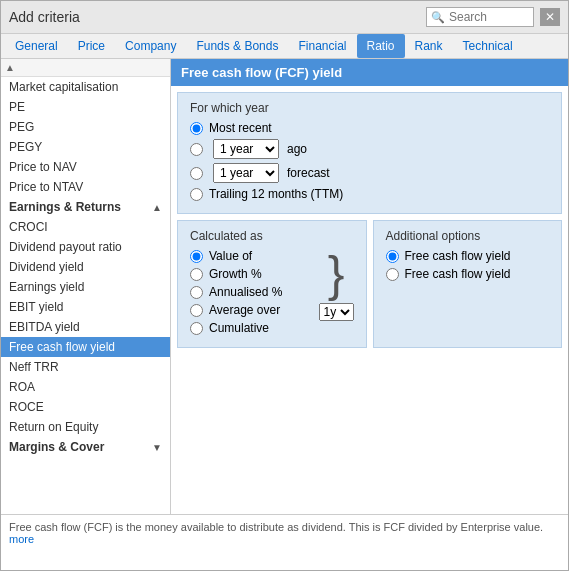 This screenshot has height=571, width=569. I want to click on radio-ttm-label: Trailing 12 months (TTM), so click(276, 194).